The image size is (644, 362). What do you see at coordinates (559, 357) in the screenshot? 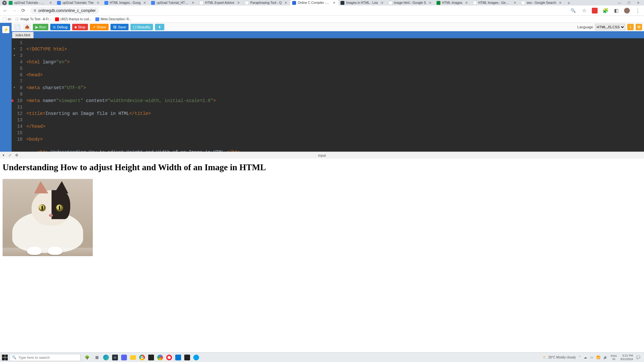
I see `weather-widget: ⛅ 26°C Mostly cloudy` at bounding box center [559, 357].